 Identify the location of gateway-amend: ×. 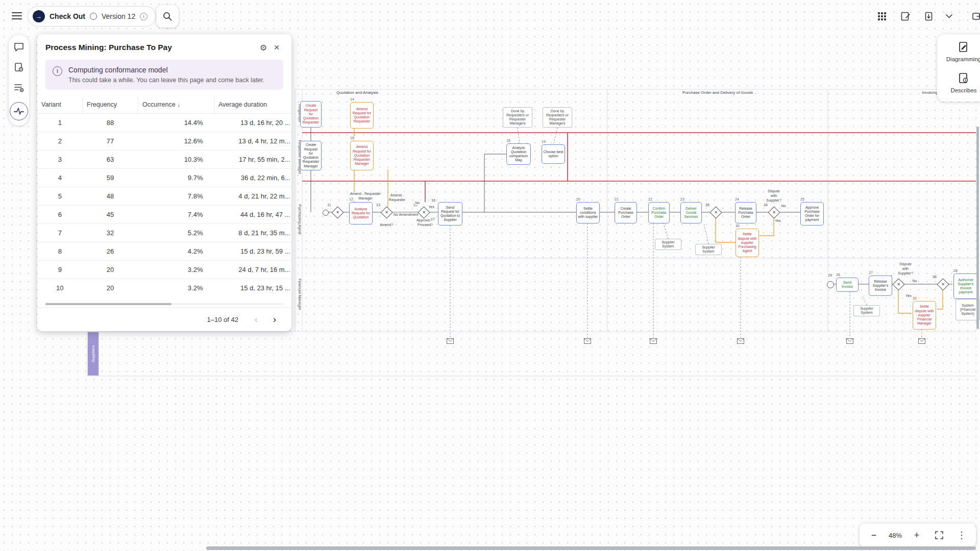
(386, 212).